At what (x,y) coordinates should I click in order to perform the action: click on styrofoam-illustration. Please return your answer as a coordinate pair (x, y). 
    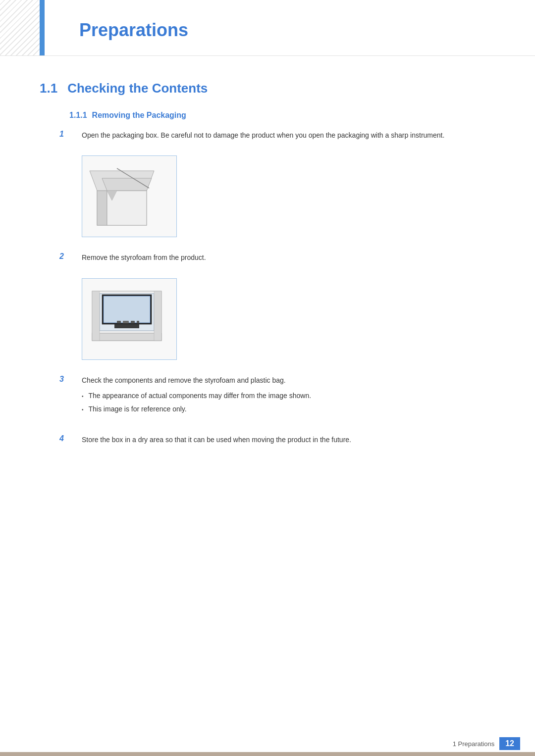
    Looking at the image, I should click on (129, 318).